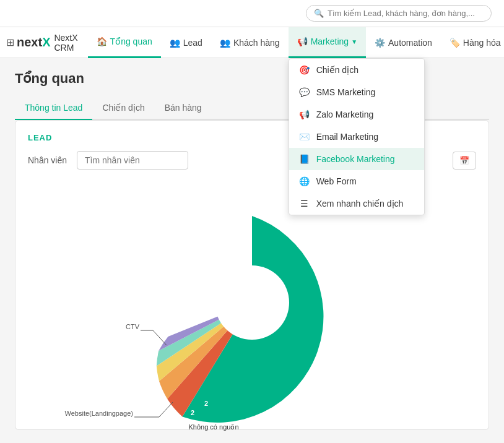 The width and height of the screenshot is (504, 443). Describe the element at coordinates (302, 41) in the screenshot. I see `marketing-icon: 📢` at that location.